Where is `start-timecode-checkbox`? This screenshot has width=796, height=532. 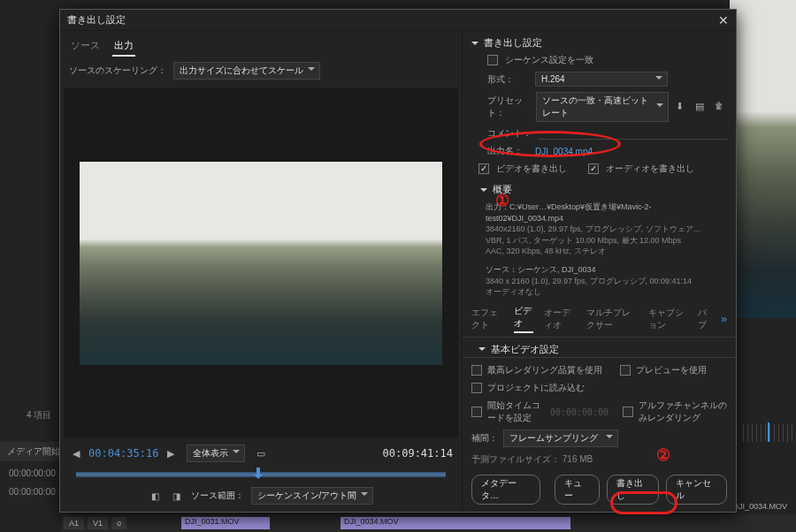
start-timecode-checkbox is located at coordinates (477, 412).